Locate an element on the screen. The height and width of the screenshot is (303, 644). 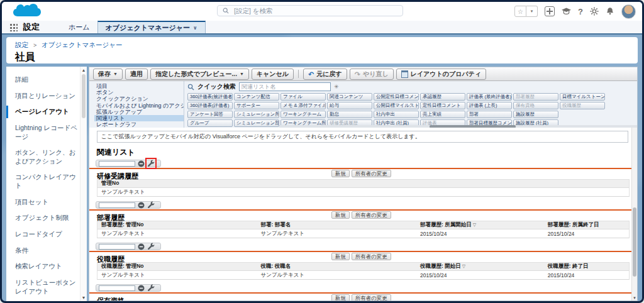
palette-item: 360評価表(評価者) is located at coordinates (210, 106).